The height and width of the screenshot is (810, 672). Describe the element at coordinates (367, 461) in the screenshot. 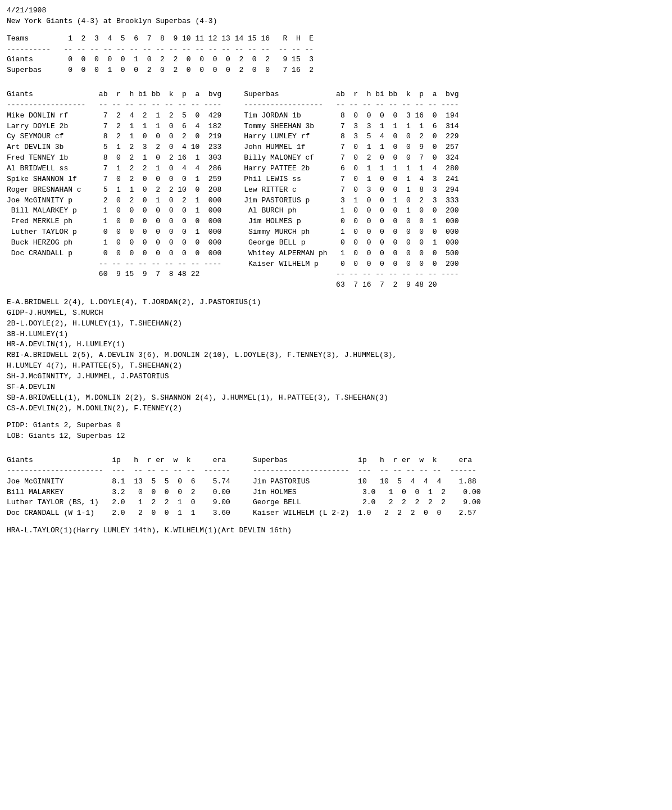

I see `superbas-pitching-header: Superbas ip h r er w k era` at that location.